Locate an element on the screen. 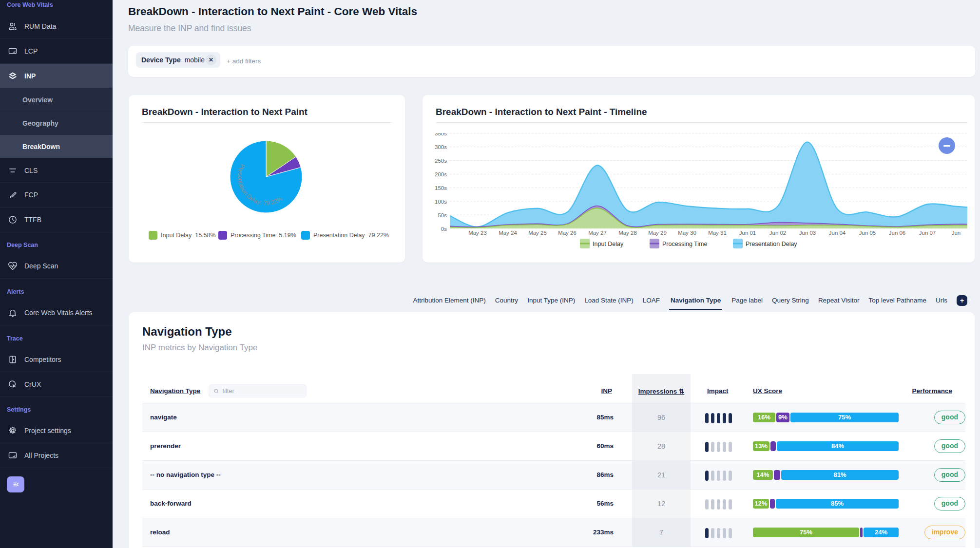  svg-text: May 30 is located at coordinates (687, 233).